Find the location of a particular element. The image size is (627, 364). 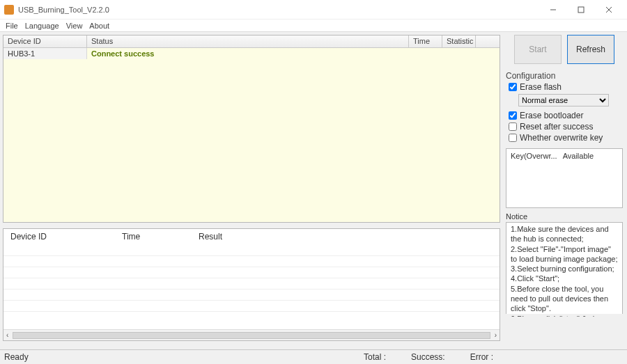

reset-after-checkbox is located at coordinates (513, 127).